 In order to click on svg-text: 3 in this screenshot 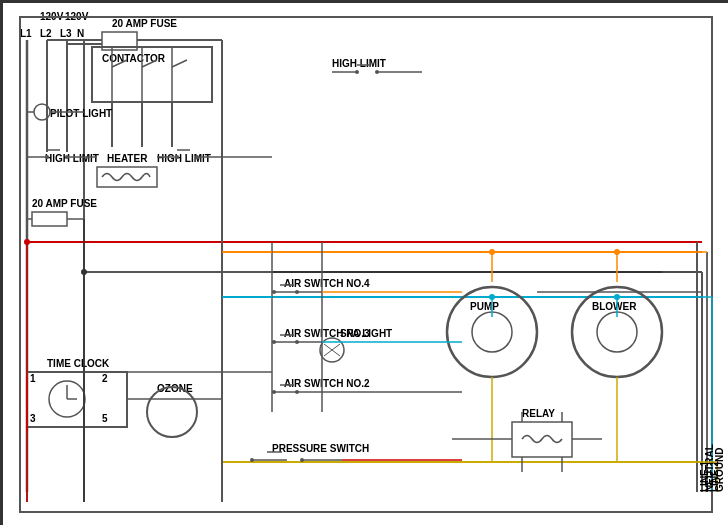, I will do `click(33, 418)`.